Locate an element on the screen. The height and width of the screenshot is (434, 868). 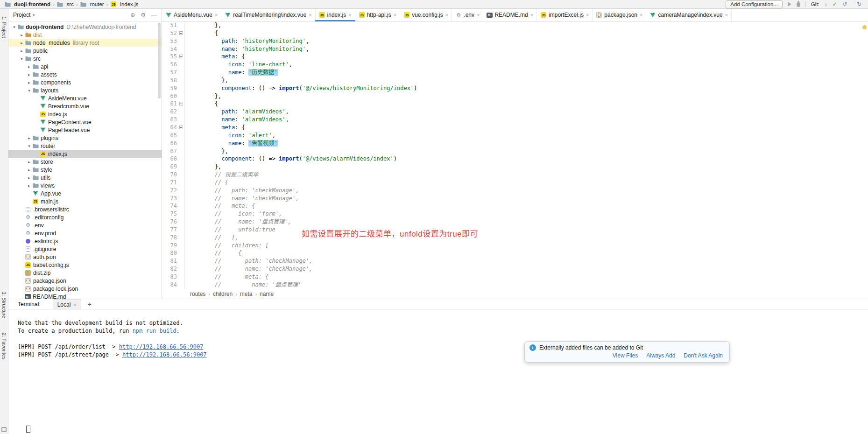
code-text: // { is located at coordinates (213, 253).